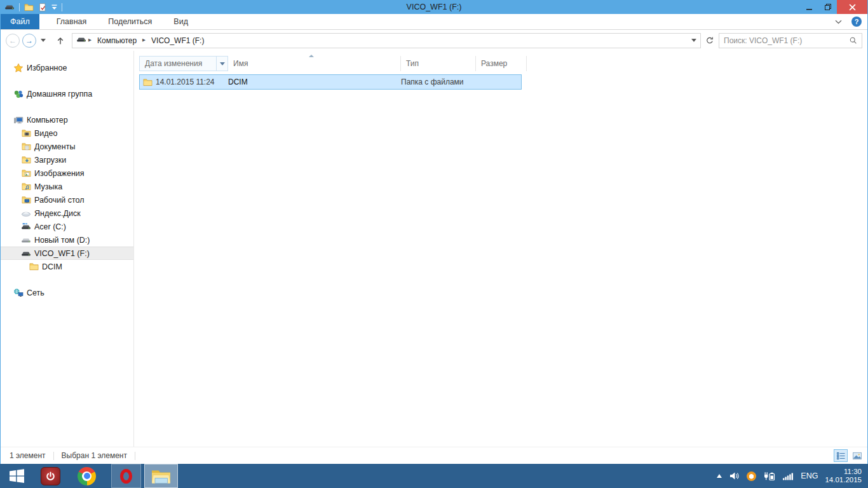  I want to click on minimize-ribbon-icon, so click(839, 22).